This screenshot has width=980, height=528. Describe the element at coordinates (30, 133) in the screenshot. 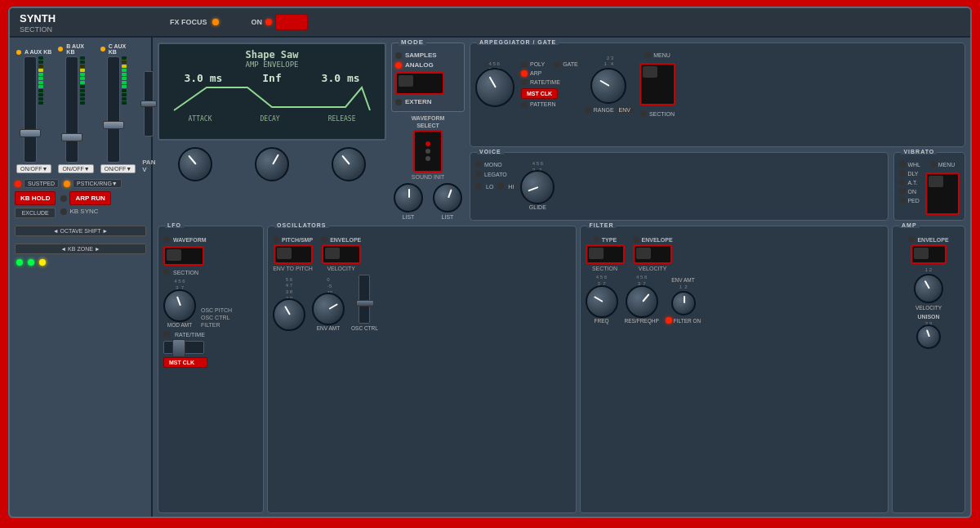

I see `fader-a-thumb` at that location.